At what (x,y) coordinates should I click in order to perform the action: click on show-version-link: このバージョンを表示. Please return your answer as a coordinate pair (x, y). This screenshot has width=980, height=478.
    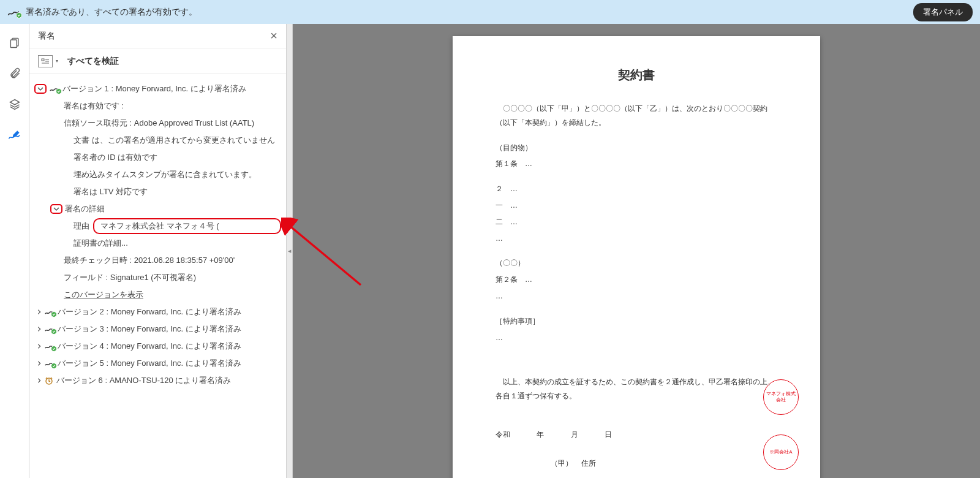
    Looking at the image, I should click on (104, 295).